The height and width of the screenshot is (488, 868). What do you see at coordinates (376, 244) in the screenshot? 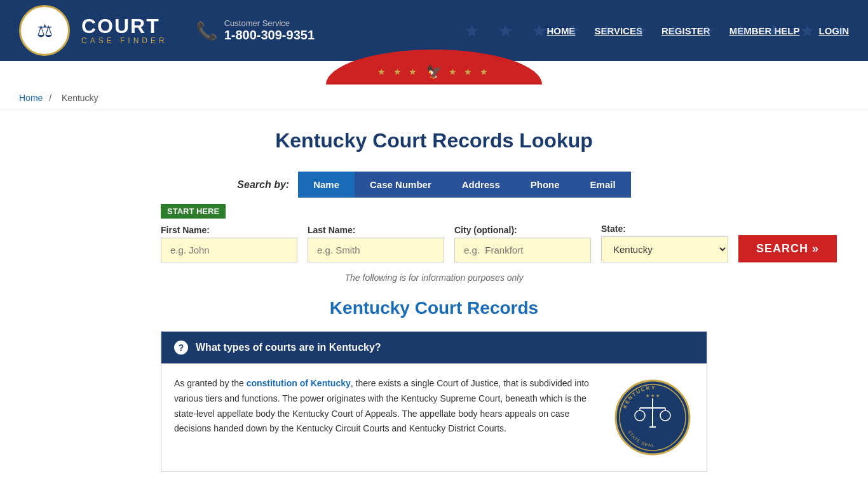
I see `last-name-group: Last Name:` at bounding box center [376, 244].